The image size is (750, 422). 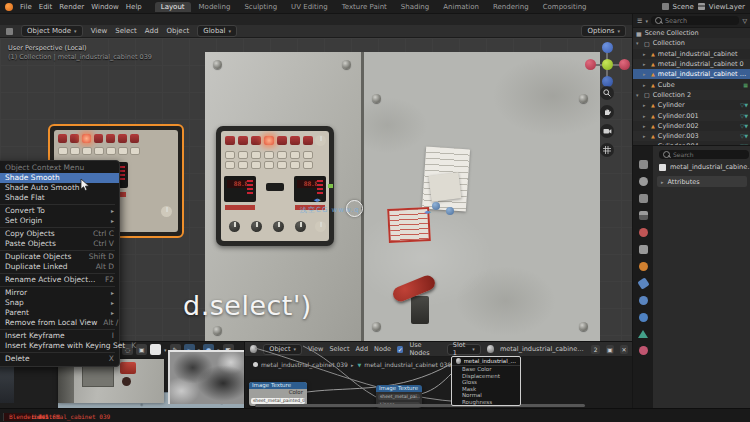 What do you see at coordinates (100, 31) in the screenshot?
I see `vp-menu-view: View` at bounding box center [100, 31].